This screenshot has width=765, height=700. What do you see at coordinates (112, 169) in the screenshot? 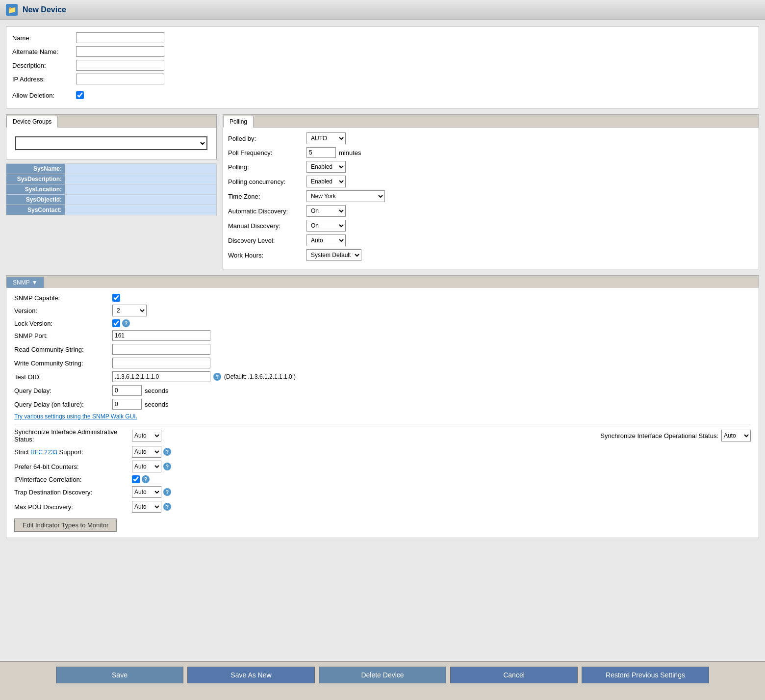
I see `table-row: SysName:` at bounding box center [112, 169].